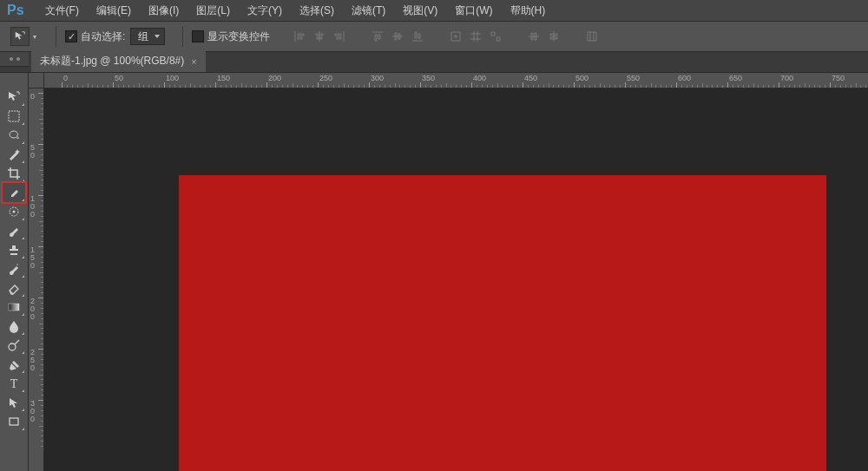 This screenshot has width=868, height=471. Describe the element at coordinates (14, 364) in the screenshot. I see `pen-tool` at that location.